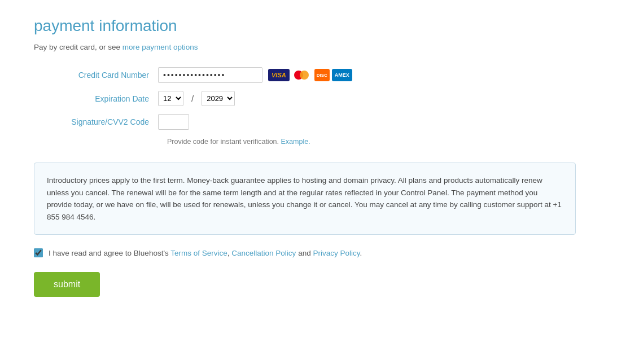  Describe the element at coordinates (196, 98) in the screenshot. I see `expiration-controls: 01 02 03 04 05 06 07 08 09 10 11 12 / 20…` at that location.